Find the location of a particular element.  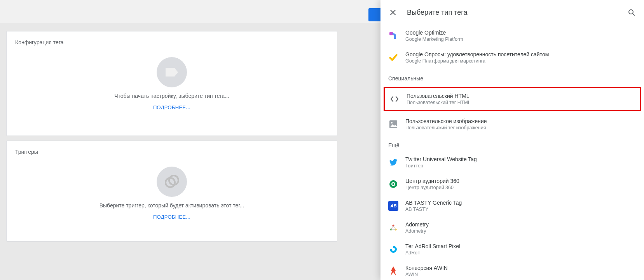

tag-type-sub: Пользовательский тег HTML is located at coordinates (438, 103).